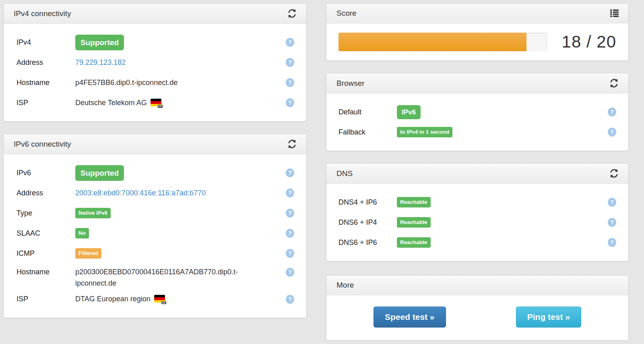 The height and width of the screenshot is (344, 644). I want to click on row-ipv4-status: IPv4 Supported ?, so click(155, 42).